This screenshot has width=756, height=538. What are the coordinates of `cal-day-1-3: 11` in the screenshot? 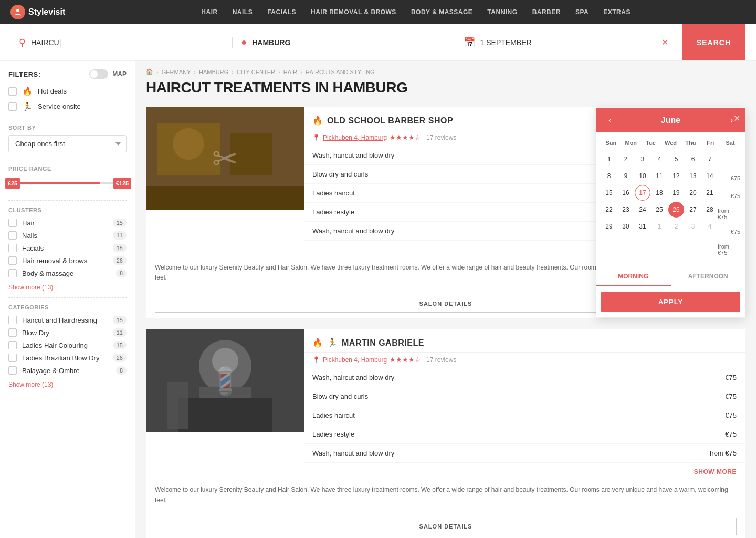 It's located at (659, 176).